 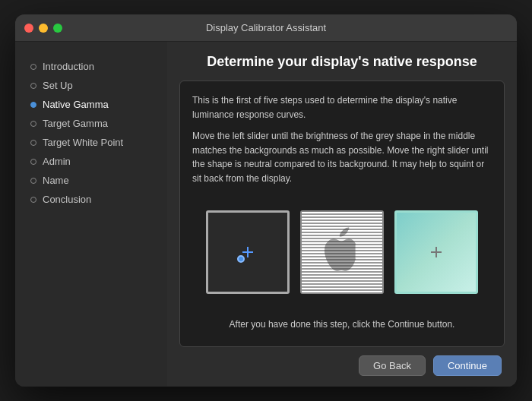 I want to click on sidebar-item-setup: Set Up, so click(x=91, y=85).